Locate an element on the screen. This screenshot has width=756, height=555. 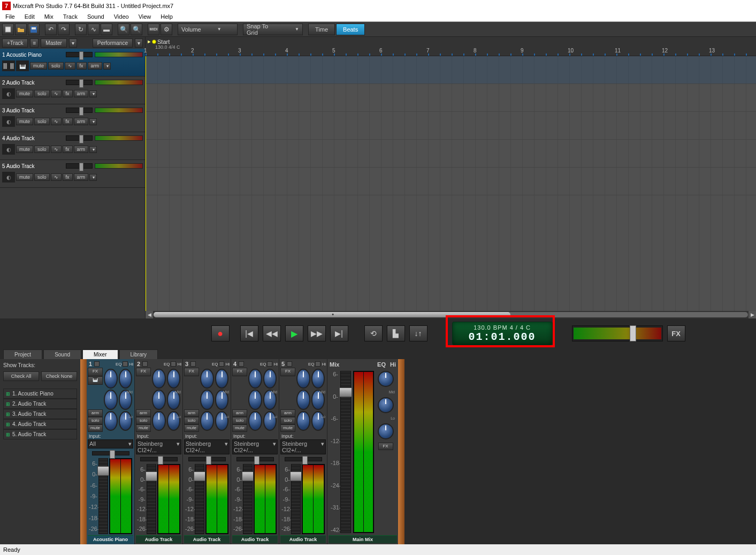
performance-dropdown: ▾ is located at coordinates (139, 43).